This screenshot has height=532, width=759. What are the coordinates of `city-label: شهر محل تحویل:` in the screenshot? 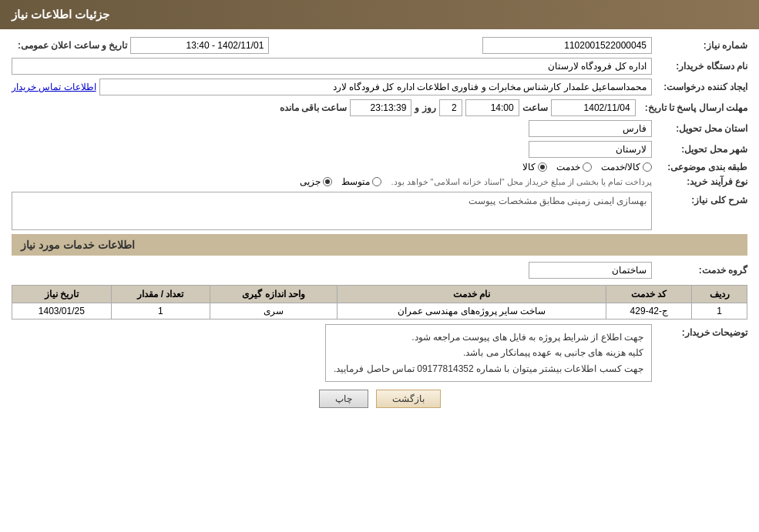 It's located at (701, 149).